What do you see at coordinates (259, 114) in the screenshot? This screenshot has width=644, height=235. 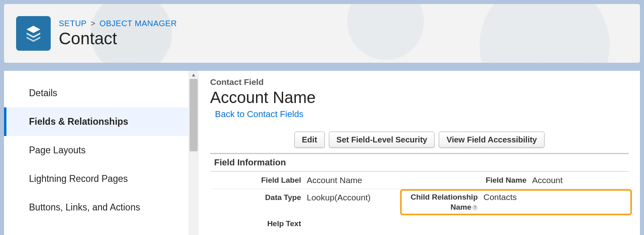 I see `back-link: Back to Contact Fields` at bounding box center [259, 114].